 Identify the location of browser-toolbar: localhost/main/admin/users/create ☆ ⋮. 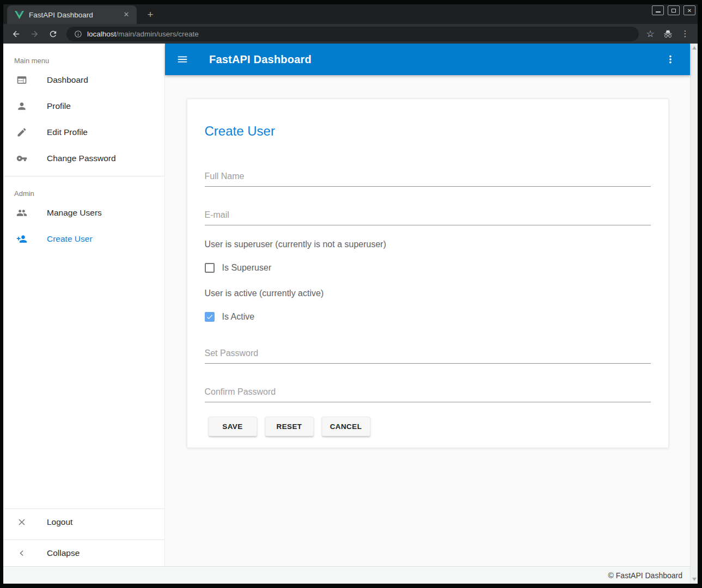
(351, 34).